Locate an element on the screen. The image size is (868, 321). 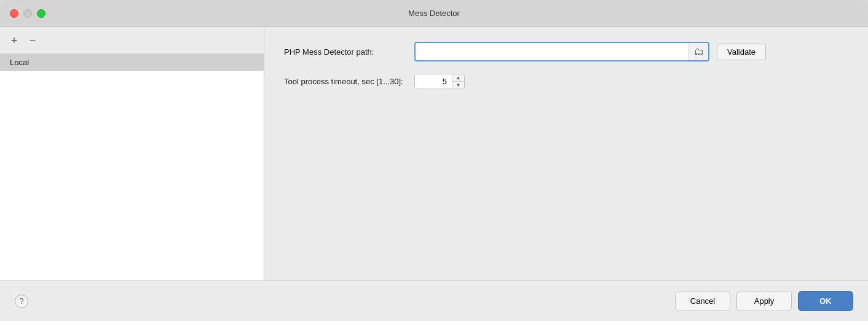
help-button: ? is located at coordinates (22, 301).